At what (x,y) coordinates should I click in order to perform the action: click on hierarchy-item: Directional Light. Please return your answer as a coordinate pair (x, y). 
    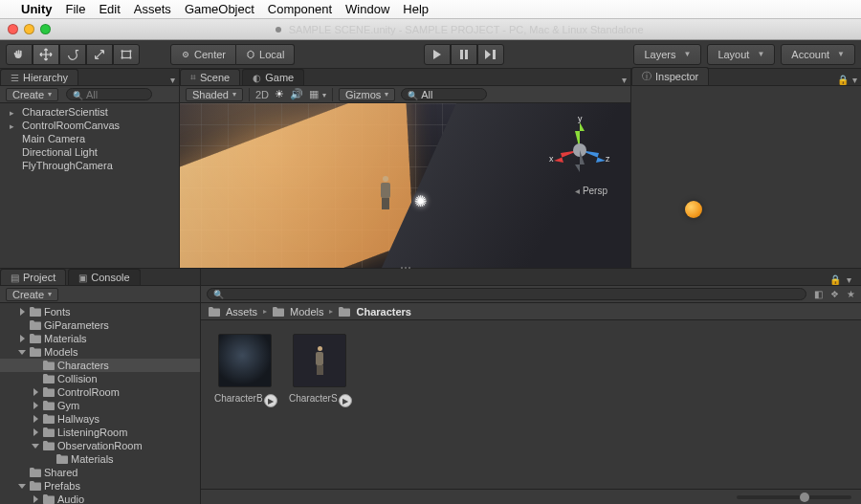
    Looking at the image, I should click on (90, 152).